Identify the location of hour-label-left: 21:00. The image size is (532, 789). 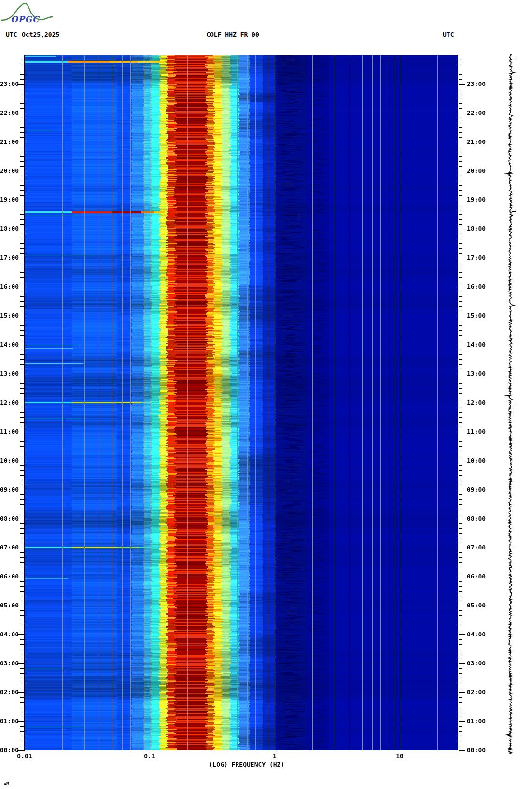
(8, 142).